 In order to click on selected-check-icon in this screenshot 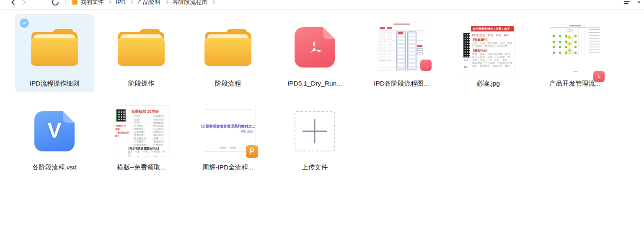, I will do `click(24, 23)`.